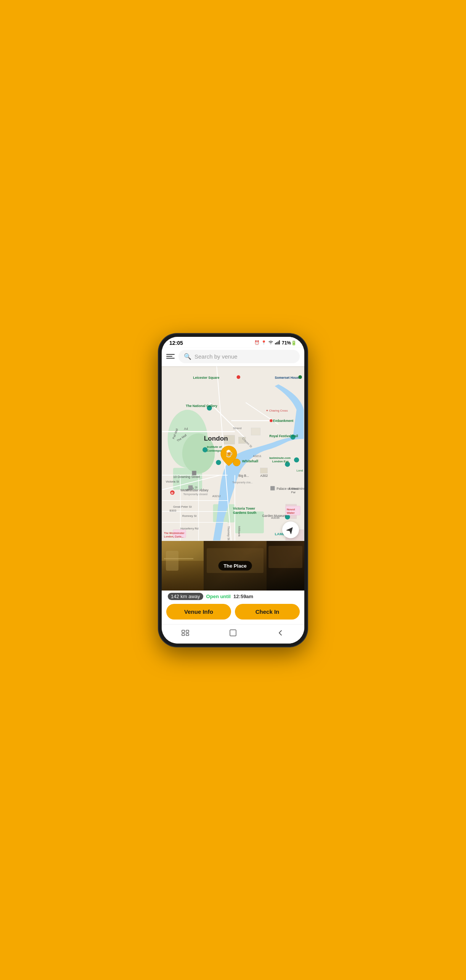 This screenshot has width=466, height=980. What do you see at coordinates (243, 597) in the screenshot?
I see `open-time: 12:59am` at bounding box center [243, 597].